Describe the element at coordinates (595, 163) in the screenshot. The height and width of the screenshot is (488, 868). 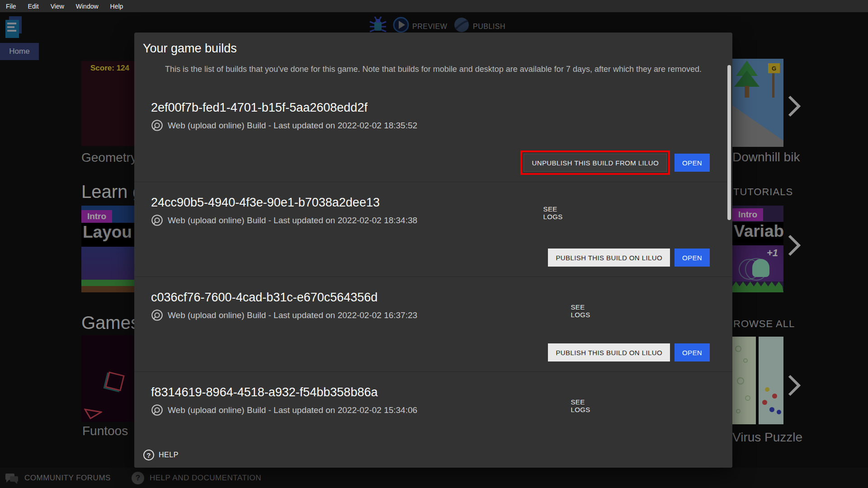
I see `unpublish-build-button: UNPUBLISH THIS BUILD FROM LILUO` at that location.